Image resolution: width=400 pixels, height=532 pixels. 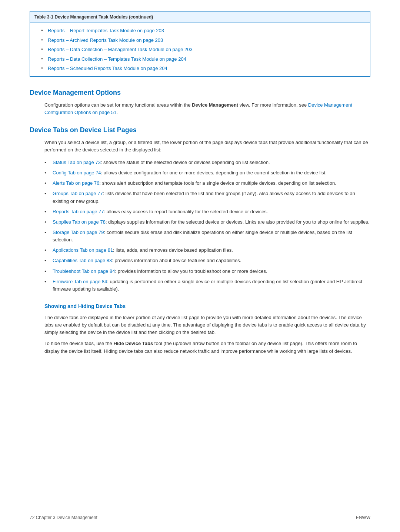 I want to click on list-item-link: Reports Tab on page 77, so click(x=79, y=212).